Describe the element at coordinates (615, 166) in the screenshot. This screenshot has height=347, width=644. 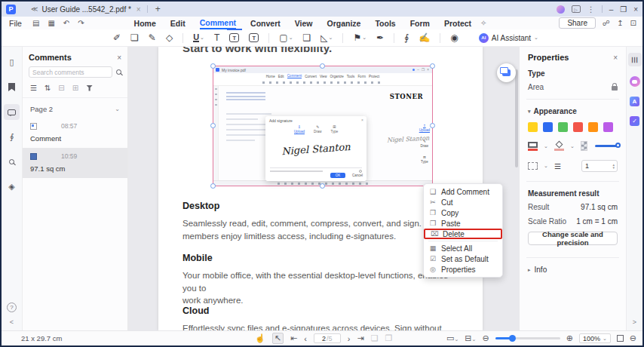
I see `stepper: ▴▾` at that location.